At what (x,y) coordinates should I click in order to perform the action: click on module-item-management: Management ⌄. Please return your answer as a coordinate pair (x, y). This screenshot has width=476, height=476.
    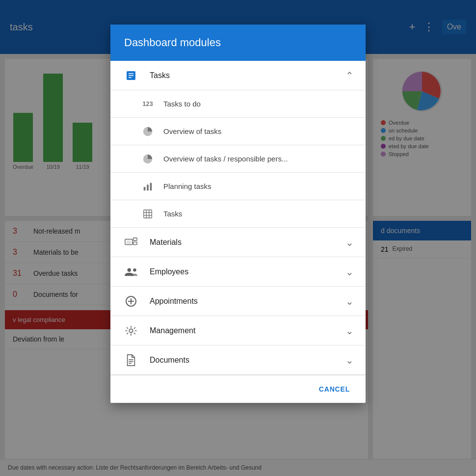
    Looking at the image, I should click on (238, 331).